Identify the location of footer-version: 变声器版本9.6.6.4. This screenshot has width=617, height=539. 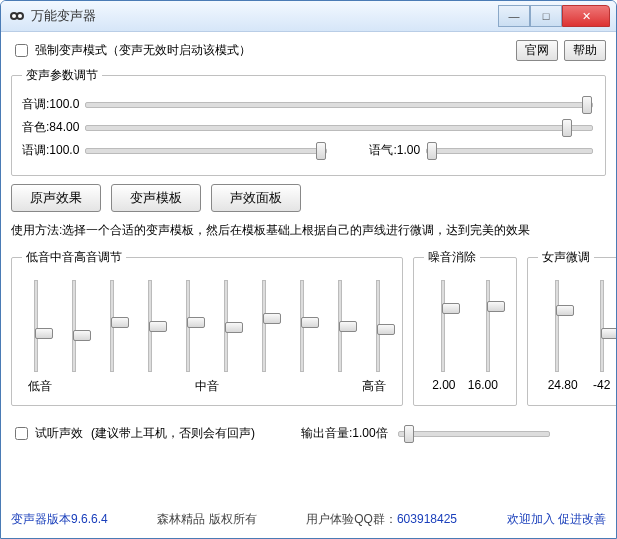
(60, 520).